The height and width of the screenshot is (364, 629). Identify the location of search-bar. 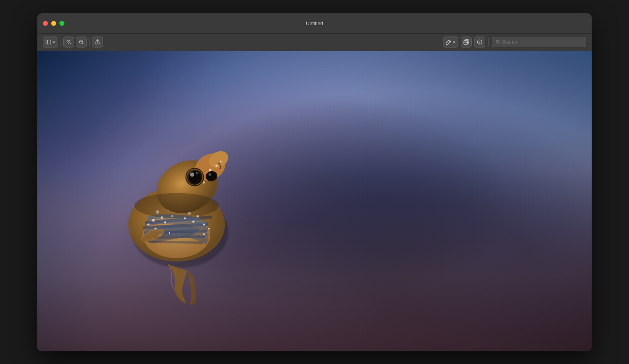
(539, 42).